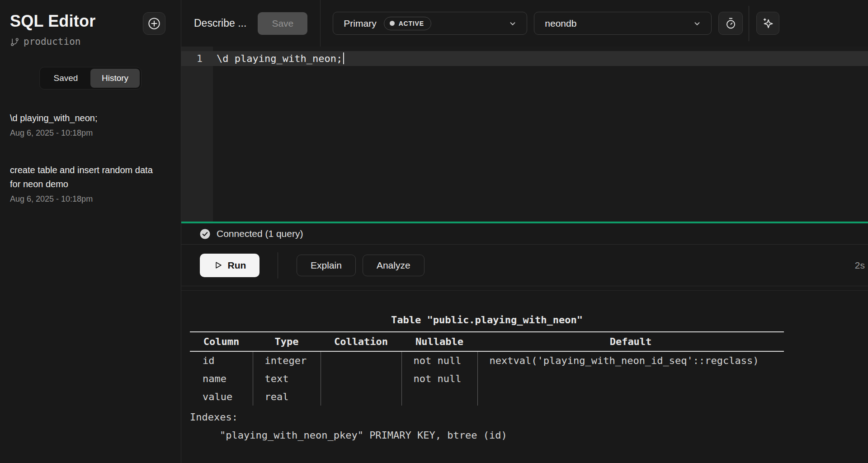 The width and height of the screenshot is (868, 463). What do you see at coordinates (430, 24) in the screenshot?
I see `branch-selector-dropdown: Primary ACTIVE` at bounding box center [430, 24].